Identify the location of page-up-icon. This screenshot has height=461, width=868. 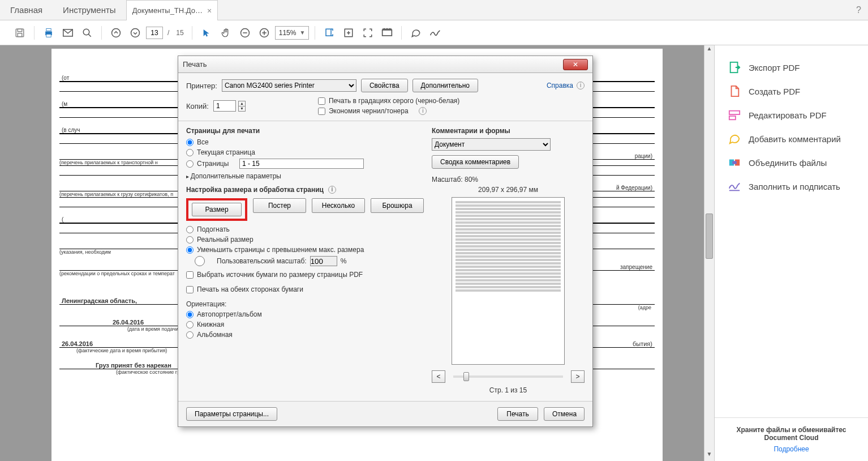
(116, 33).